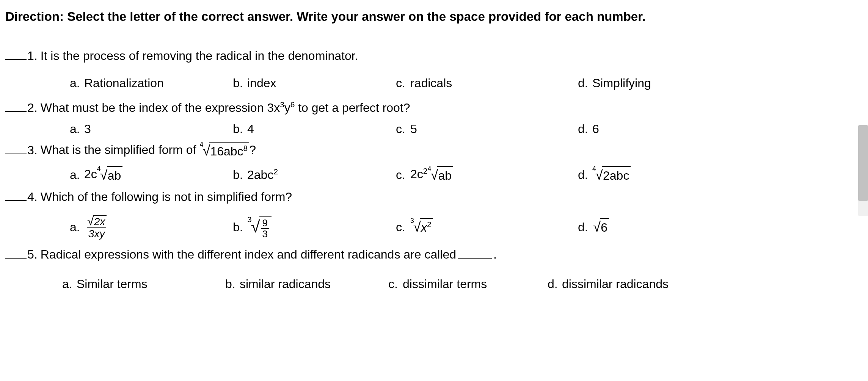 The image size is (868, 381). What do you see at coordinates (314, 83) in the screenshot?
I see `choice-b: b.index` at bounding box center [314, 83].